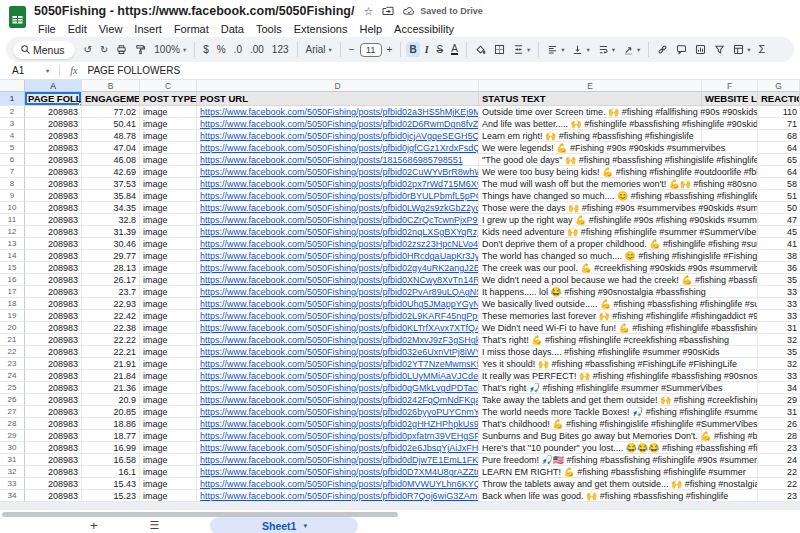 The image size is (800, 533). Describe the element at coordinates (54, 99) in the screenshot. I see `header-cell-a: PAGE FOLLOWERS` at that location.